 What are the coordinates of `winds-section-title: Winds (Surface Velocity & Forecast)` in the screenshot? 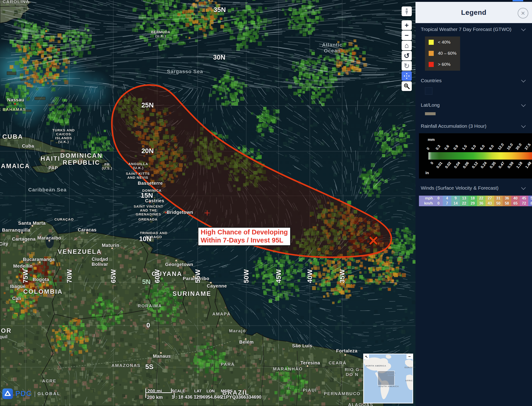 It's located at (460, 188).